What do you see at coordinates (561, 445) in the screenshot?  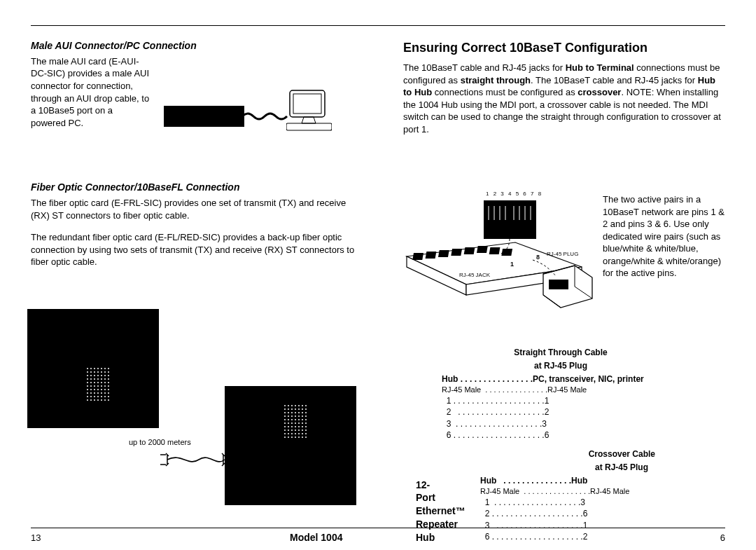 I see `pinout-tables: Straight Through Cable at RJ-45 Plug Hub…` at bounding box center [561, 445].